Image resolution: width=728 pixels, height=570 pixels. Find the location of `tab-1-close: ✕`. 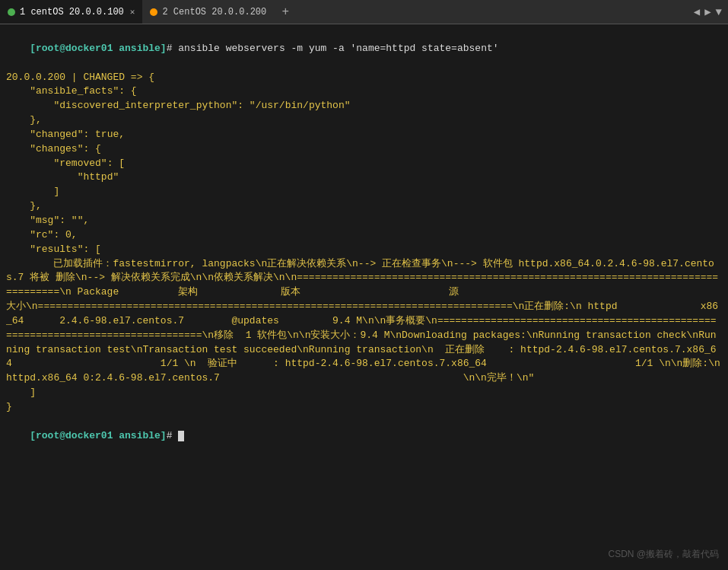

tab-1-close: ✕ is located at coordinates (132, 12).